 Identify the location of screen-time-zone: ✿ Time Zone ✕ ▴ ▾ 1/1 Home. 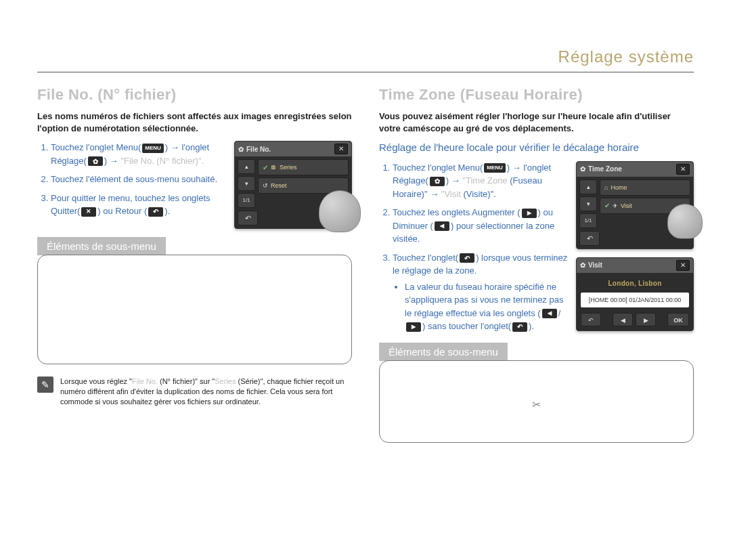
(635, 205).